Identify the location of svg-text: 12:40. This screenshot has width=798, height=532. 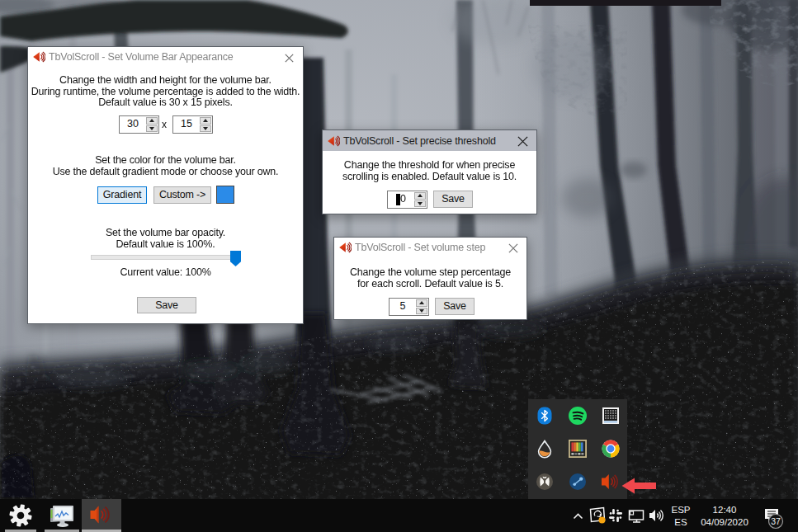
(725, 510).